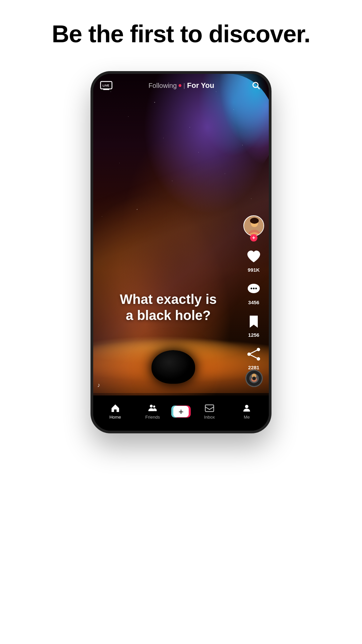 This screenshot has height=644, width=362. What do you see at coordinates (181, 412) in the screenshot?
I see `plus-sign: +` at bounding box center [181, 412].